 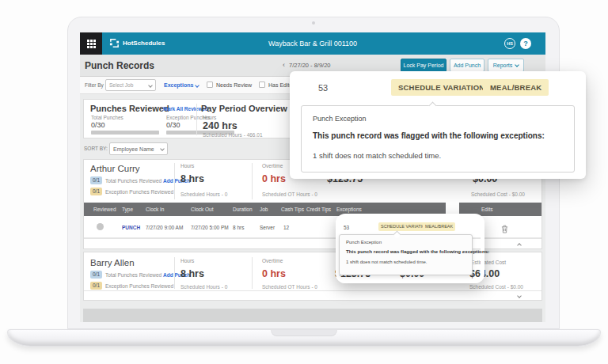 I want to click on needs-review-checkbox, so click(x=210, y=85).